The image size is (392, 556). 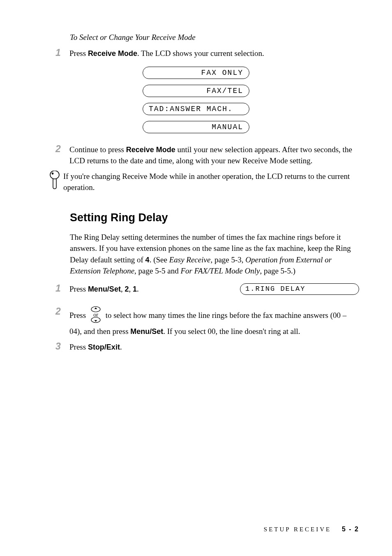 What do you see at coordinates (196, 100) in the screenshot?
I see `lcd-options: FAX ONLY FAX/TEL TAD:ANSWER MACH. MANUAL` at bounding box center [196, 100].